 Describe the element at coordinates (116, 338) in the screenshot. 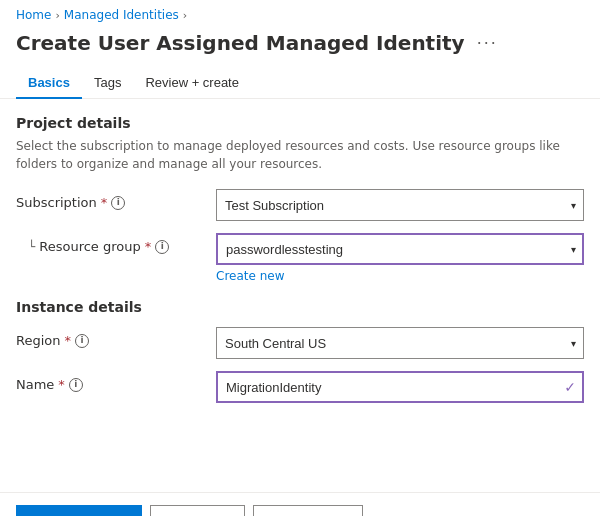

I see `region-label-col: Region * i` at that location.